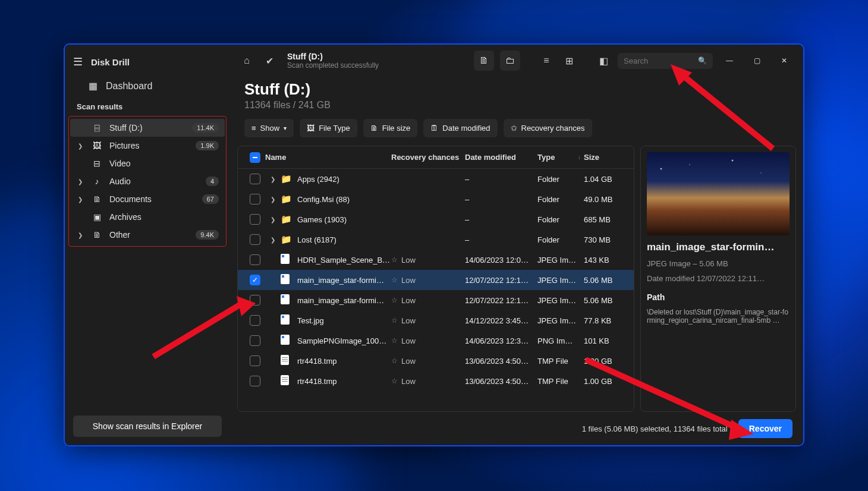 The image size is (868, 491). I want to click on sidebar-item-other: ❯🗎Other9.4K, so click(147, 235).